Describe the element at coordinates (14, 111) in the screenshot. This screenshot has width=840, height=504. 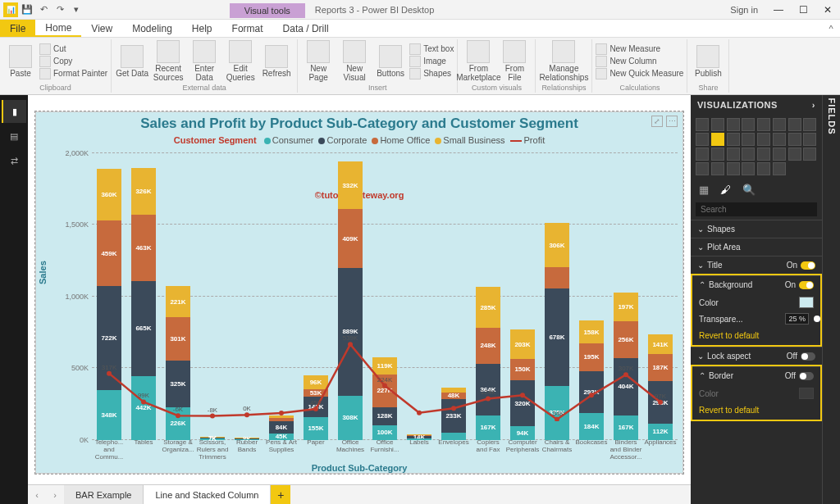
I see `nav-report-icon: ▮` at that location.